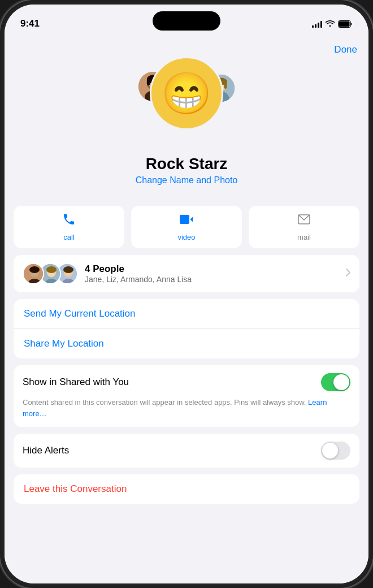 The height and width of the screenshot is (588, 373). What do you see at coordinates (186, 451) in the screenshot?
I see `hide-alerts-card: Hide Alerts` at bounding box center [186, 451].